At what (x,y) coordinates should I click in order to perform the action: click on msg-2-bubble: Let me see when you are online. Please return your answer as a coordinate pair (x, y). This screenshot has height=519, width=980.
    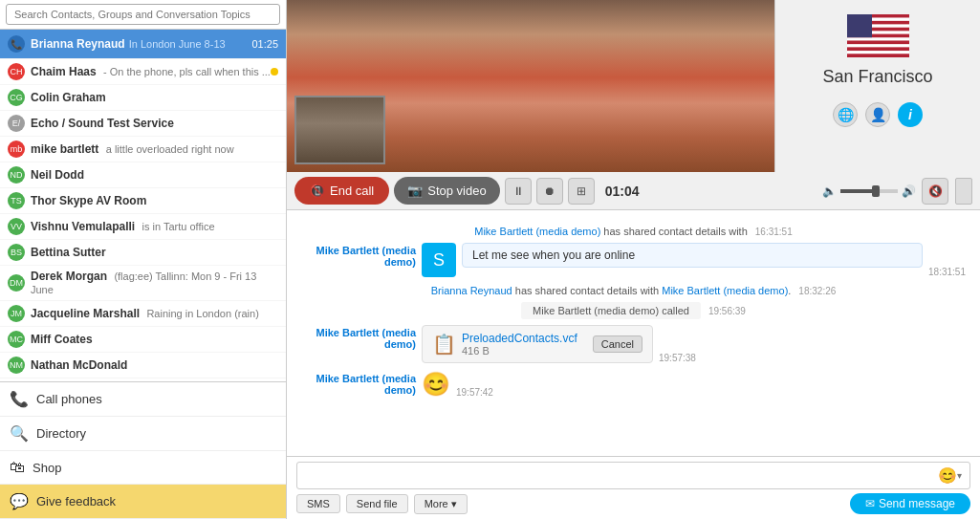
    Looking at the image, I should click on (692, 255).